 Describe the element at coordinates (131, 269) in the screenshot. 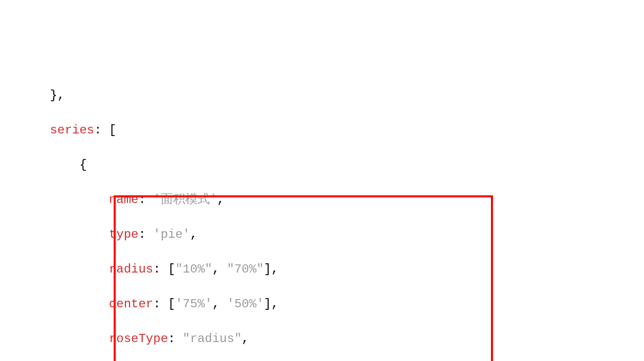

I see `prop-radius: radius` at that location.